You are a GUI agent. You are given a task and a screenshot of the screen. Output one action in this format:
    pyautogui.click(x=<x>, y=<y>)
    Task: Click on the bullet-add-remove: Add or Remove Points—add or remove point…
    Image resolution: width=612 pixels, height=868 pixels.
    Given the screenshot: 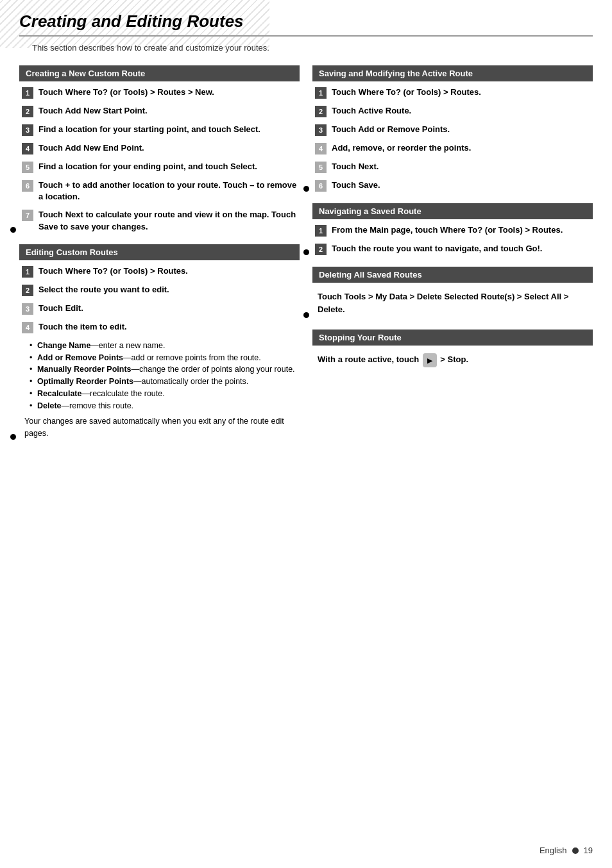 What is the action you would take?
    pyautogui.click(x=163, y=358)
    